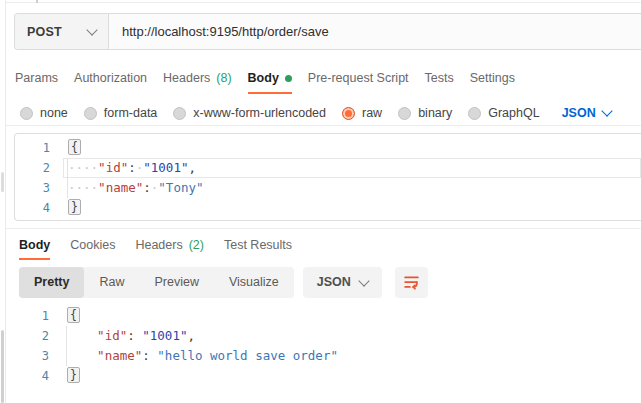 The image size is (641, 403). Describe the element at coordinates (358, 80) in the screenshot. I see `request-tab-pre-request-script: Pre-request Script` at that location.